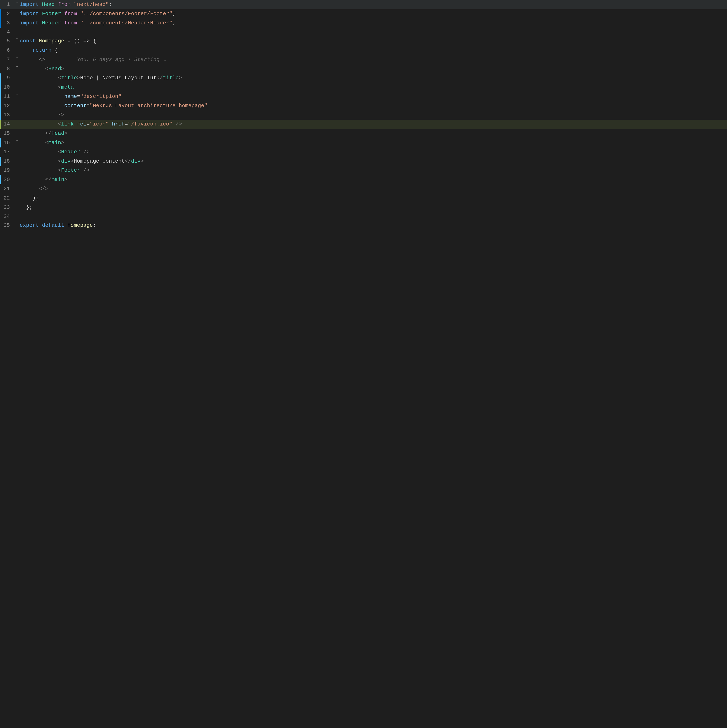  I want to click on line-content: />, so click(373, 115).